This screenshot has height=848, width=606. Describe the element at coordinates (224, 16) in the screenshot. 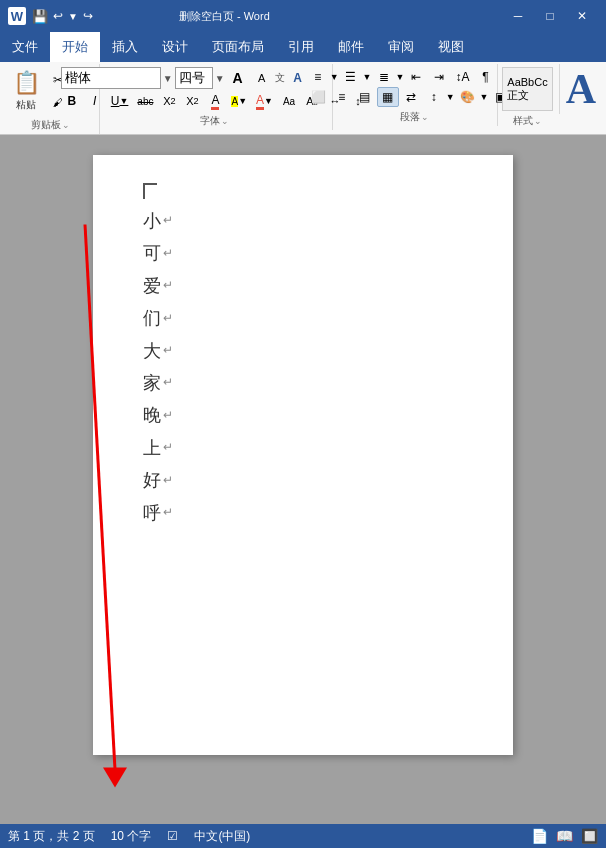

I see `window-title: 删除空白页 - Word` at that location.